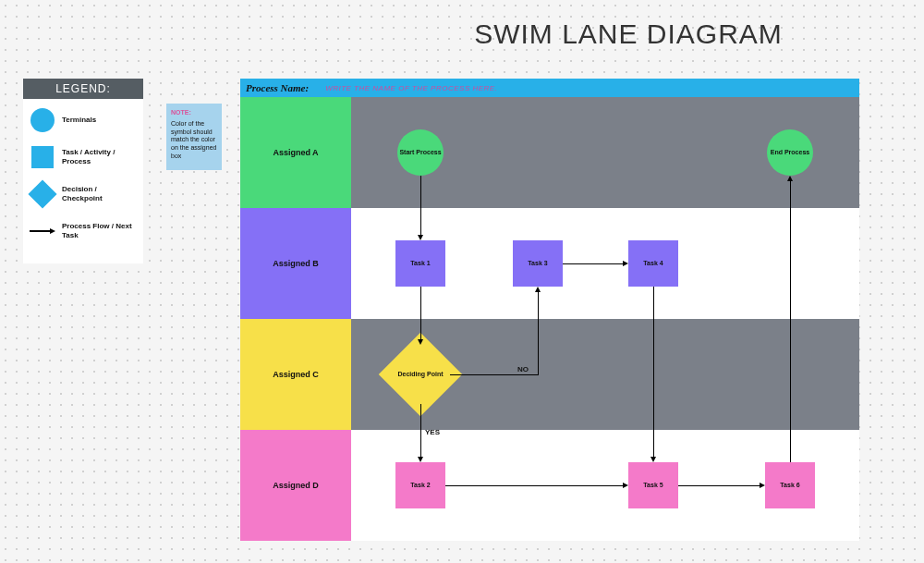  I want to click on edge-task5-task6, so click(719, 486).